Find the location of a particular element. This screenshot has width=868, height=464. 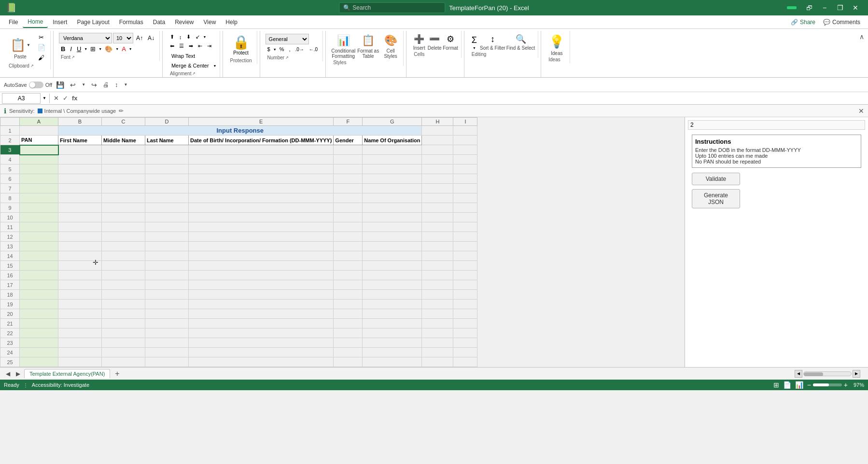

cell-g15 is located at coordinates (392, 266).